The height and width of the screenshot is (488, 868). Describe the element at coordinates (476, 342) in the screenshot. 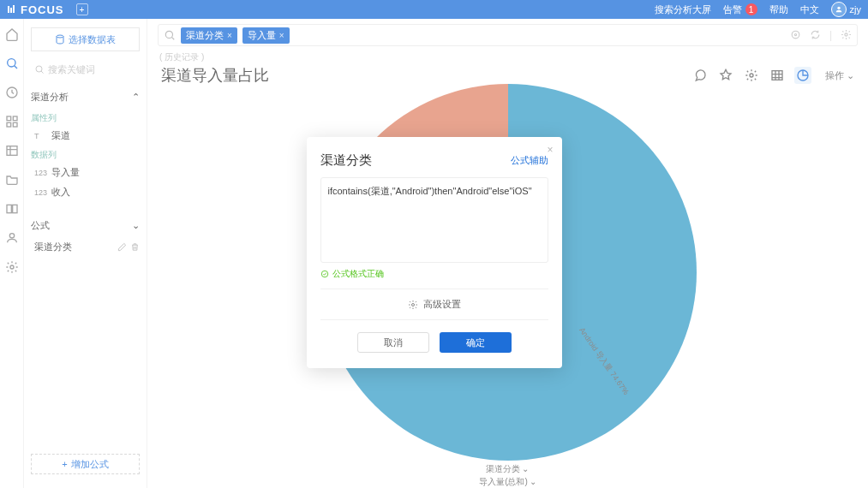

I see `confirm-button: 确定` at that location.